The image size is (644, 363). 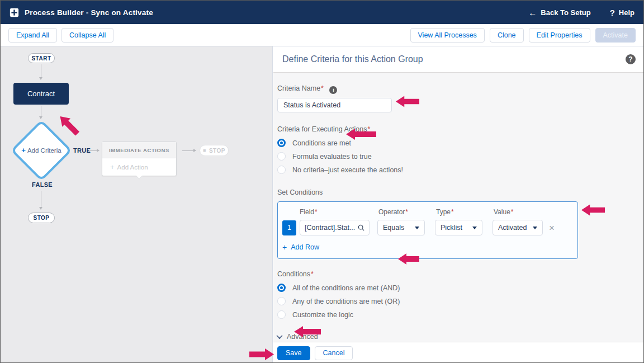 What do you see at coordinates (189, 151) in the screenshot?
I see `connector-actions-stop` at bounding box center [189, 151].